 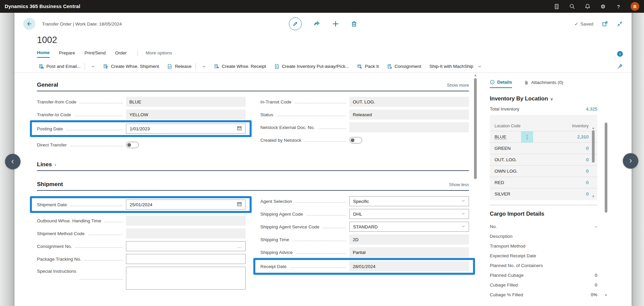 What do you see at coordinates (544, 99) in the screenshot?
I see `inventory-by-location-heading: Inventory By Location∨` at bounding box center [544, 99].